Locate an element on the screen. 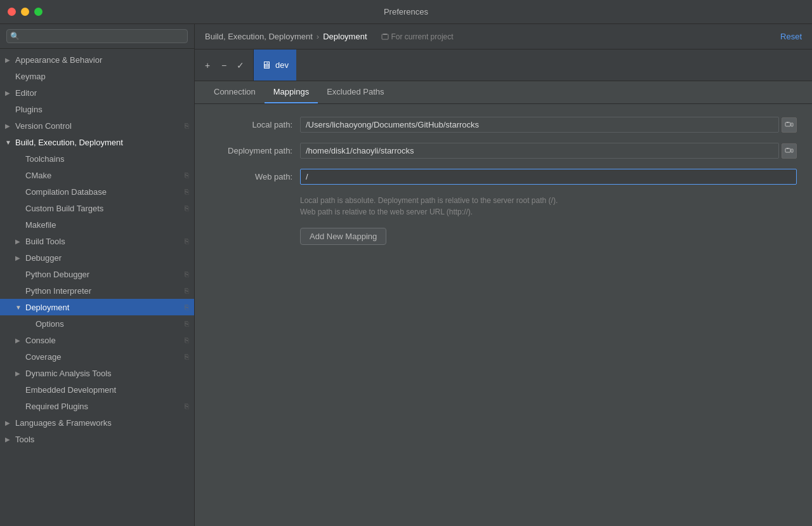 The image size is (812, 526). sidebar-item-custom-build: Custom Build Targets ⎘ is located at coordinates (97, 208).